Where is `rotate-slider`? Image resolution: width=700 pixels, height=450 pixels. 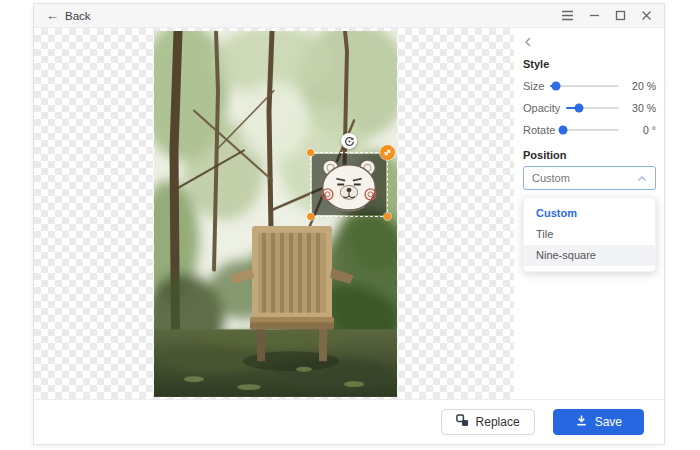 rotate-slider is located at coordinates (590, 130).